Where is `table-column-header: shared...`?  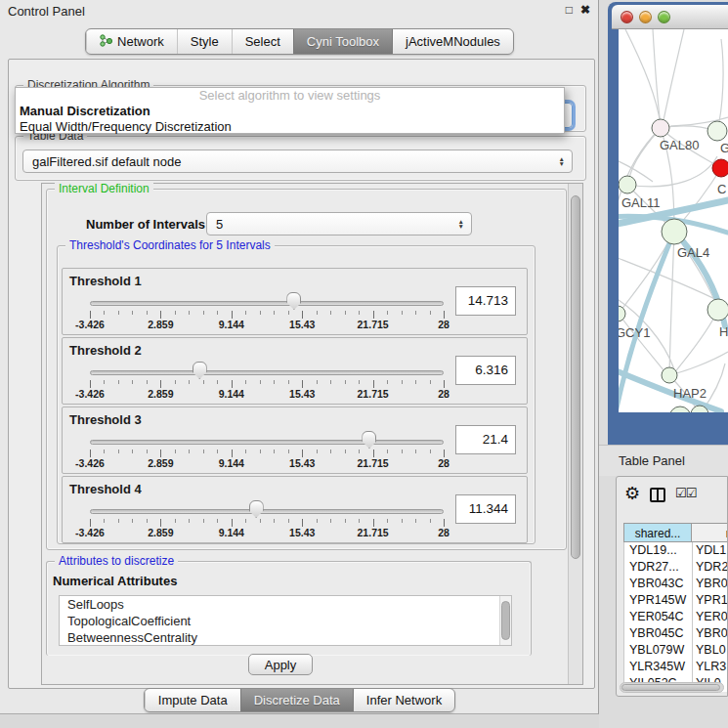
table-column-header: shared... is located at coordinates (658, 533).